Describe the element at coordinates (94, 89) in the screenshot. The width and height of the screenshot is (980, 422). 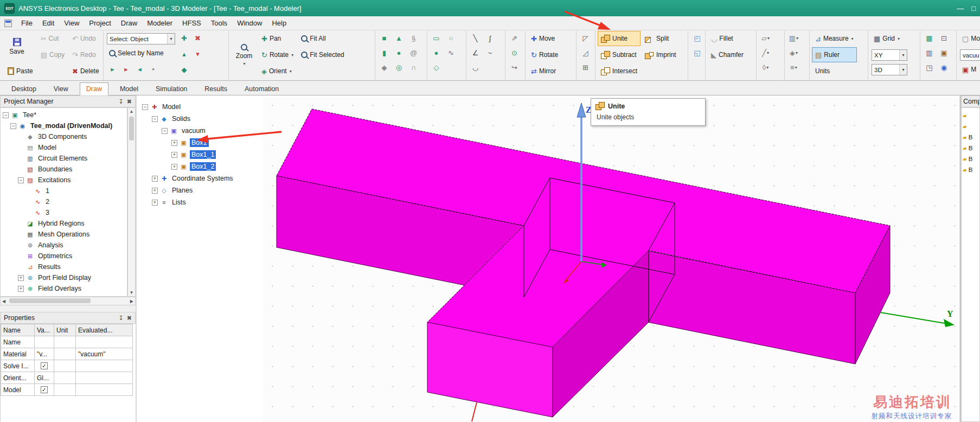
I see `tab-draw: Draw` at that location.